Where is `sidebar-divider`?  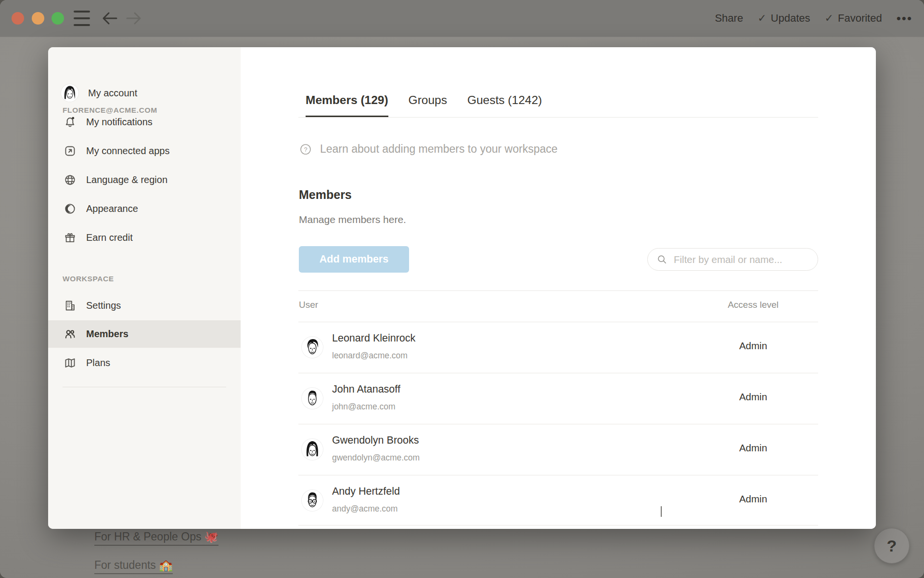
sidebar-divider is located at coordinates (144, 387).